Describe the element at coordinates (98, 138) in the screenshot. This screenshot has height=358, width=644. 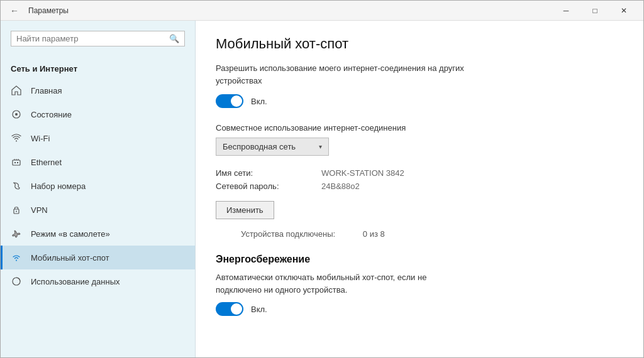
I see `sidebar-item-wifi: Wi-Fi` at that location.